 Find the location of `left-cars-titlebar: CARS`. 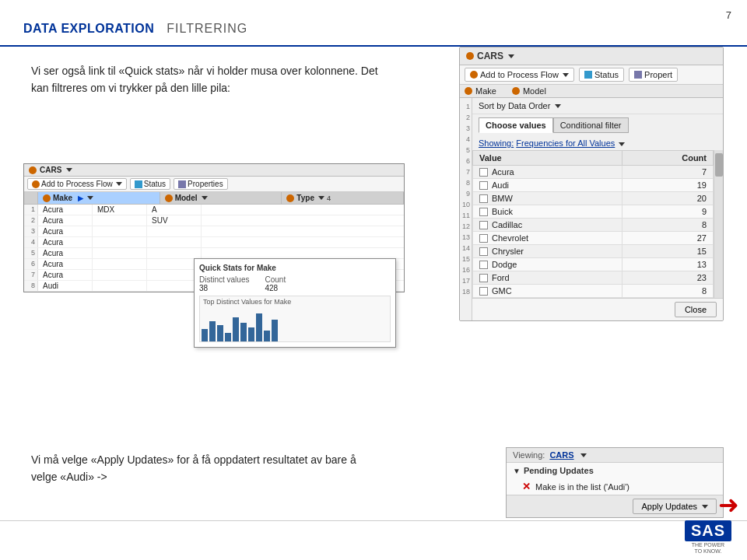

left-cars-titlebar: CARS is located at coordinates (214, 170).